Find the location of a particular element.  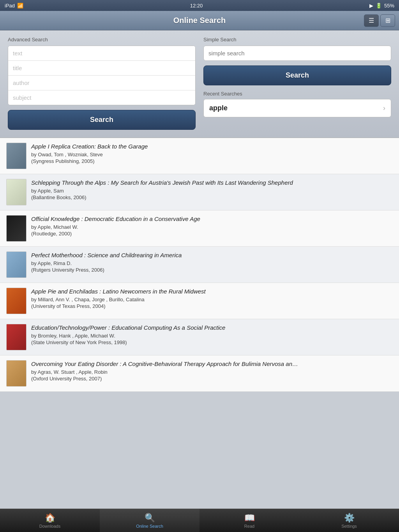

book-author-2: by Apple, Michael W. is located at coordinates (212, 227).